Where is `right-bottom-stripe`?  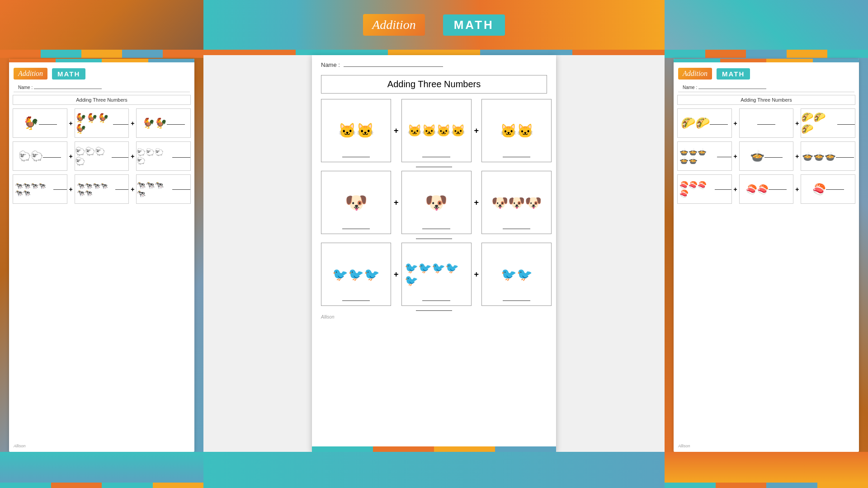
right-bottom-stripe is located at coordinates (766, 485).